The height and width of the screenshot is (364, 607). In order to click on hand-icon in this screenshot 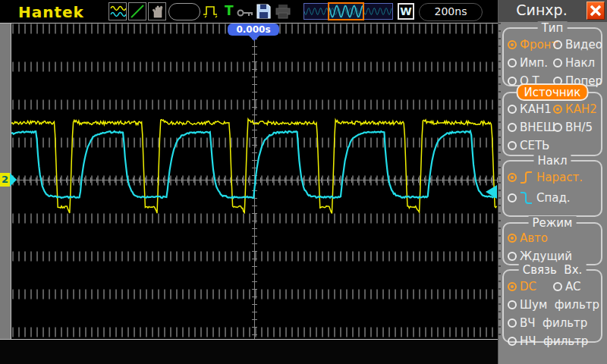, I will do `click(157, 11)`.